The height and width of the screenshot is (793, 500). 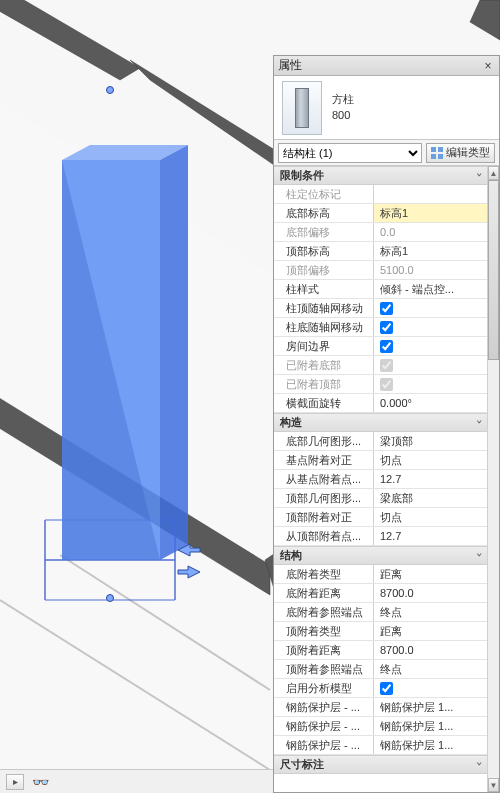 I want to click on row-base-moves-grid: 柱底随轴网移动, so click(x=380, y=328).